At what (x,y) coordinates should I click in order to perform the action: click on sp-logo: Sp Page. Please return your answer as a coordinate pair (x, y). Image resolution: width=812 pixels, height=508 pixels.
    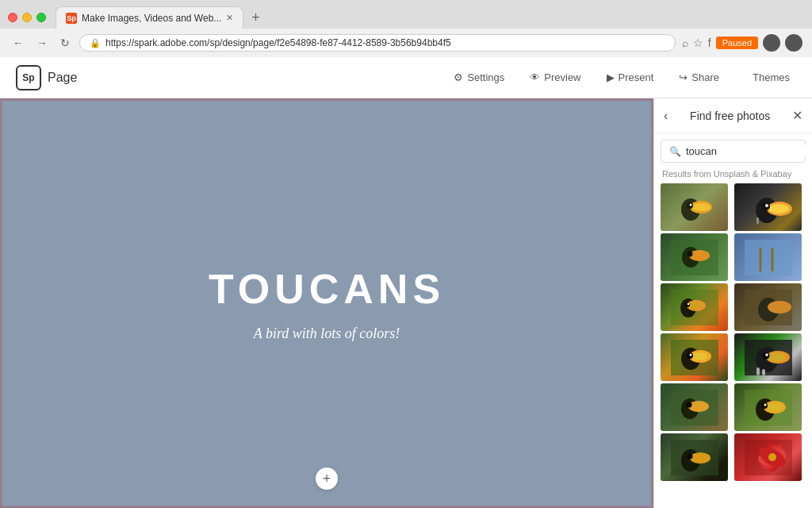
    Looking at the image, I should click on (46, 78).